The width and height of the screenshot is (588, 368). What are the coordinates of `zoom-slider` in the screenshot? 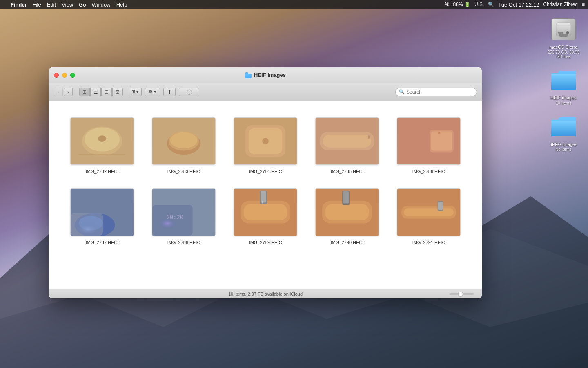 It's located at (461, 294).